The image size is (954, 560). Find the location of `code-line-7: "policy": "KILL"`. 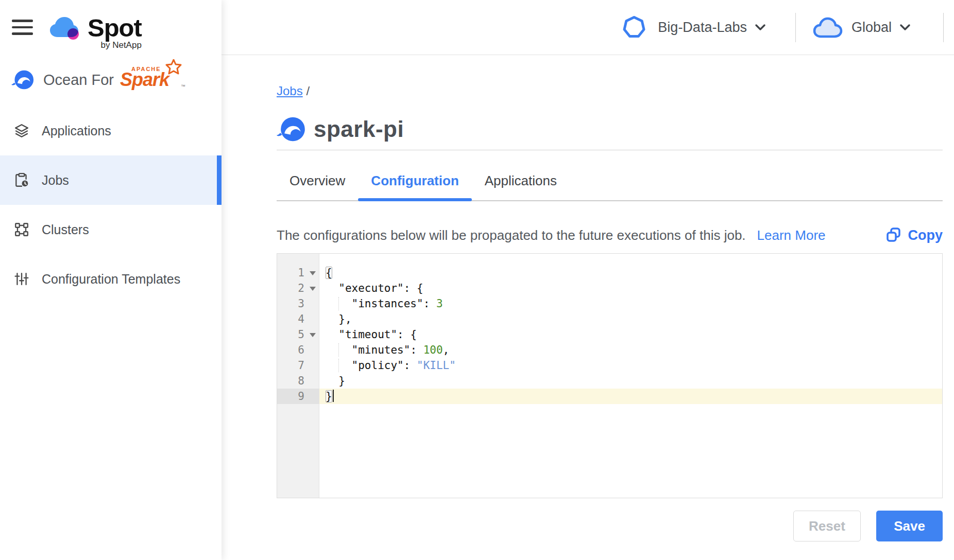

code-line-7: "policy": "KILL" is located at coordinates (631, 365).